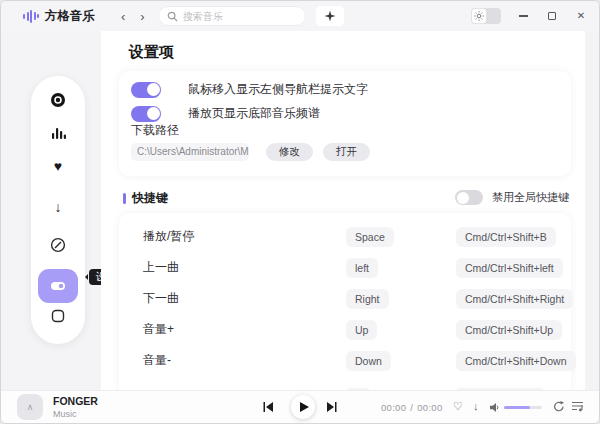 The image size is (600, 424). What do you see at coordinates (58, 207) in the screenshot?
I see `download-icon: ↓` at bounding box center [58, 207].